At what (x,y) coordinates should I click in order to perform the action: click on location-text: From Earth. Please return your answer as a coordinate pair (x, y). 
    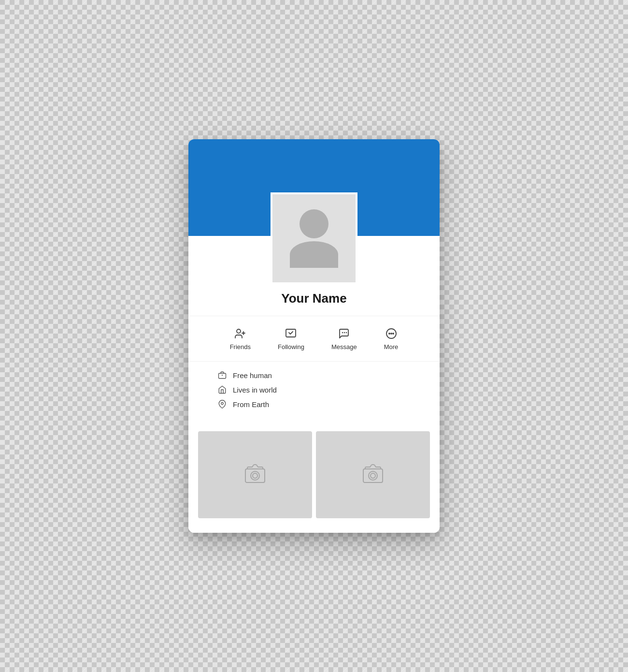
    Looking at the image, I should click on (251, 404).